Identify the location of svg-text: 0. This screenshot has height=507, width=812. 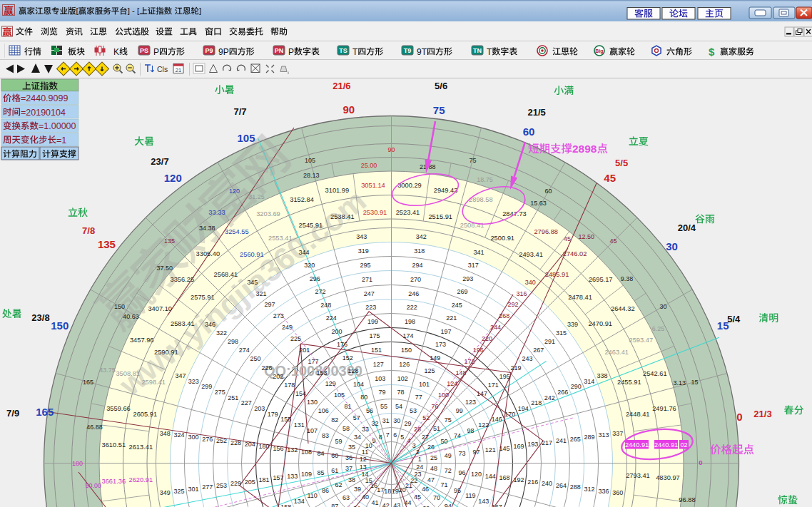
(739, 416).